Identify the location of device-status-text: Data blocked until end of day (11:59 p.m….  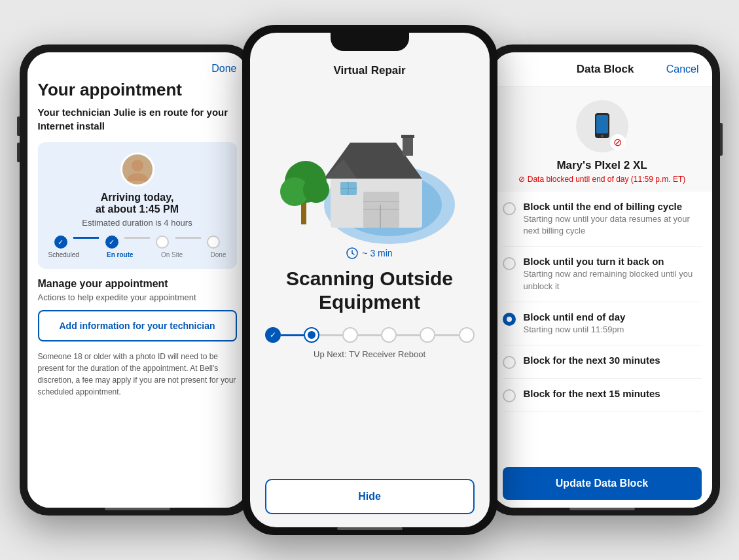
(606, 179).